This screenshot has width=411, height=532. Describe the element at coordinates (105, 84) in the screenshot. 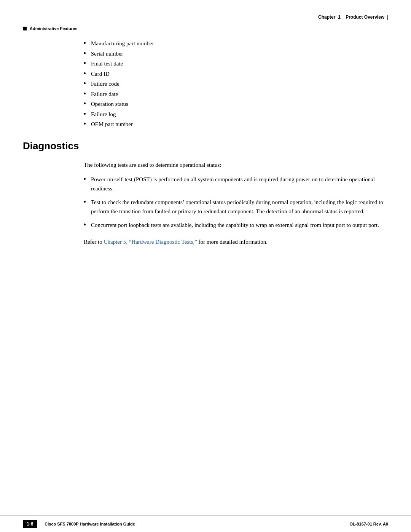

I see `list-item-text: Failure code` at that location.